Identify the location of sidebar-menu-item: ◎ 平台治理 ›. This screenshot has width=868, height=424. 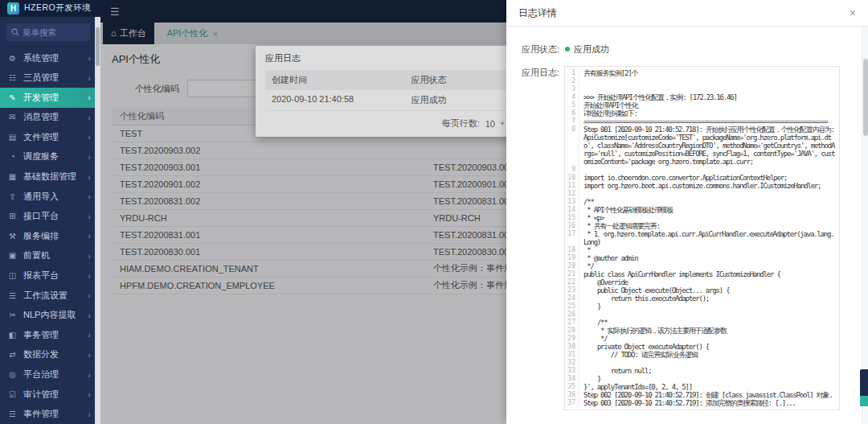
(50, 375).